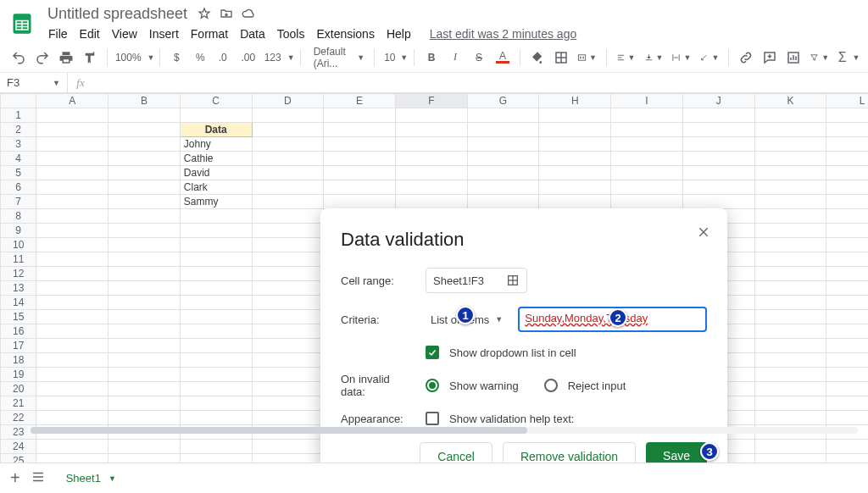 This screenshot has width=868, height=493. What do you see at coordinates (504, 102) in the screenshot?
I see `col-header-G: G` at bounding box center [504, 102].